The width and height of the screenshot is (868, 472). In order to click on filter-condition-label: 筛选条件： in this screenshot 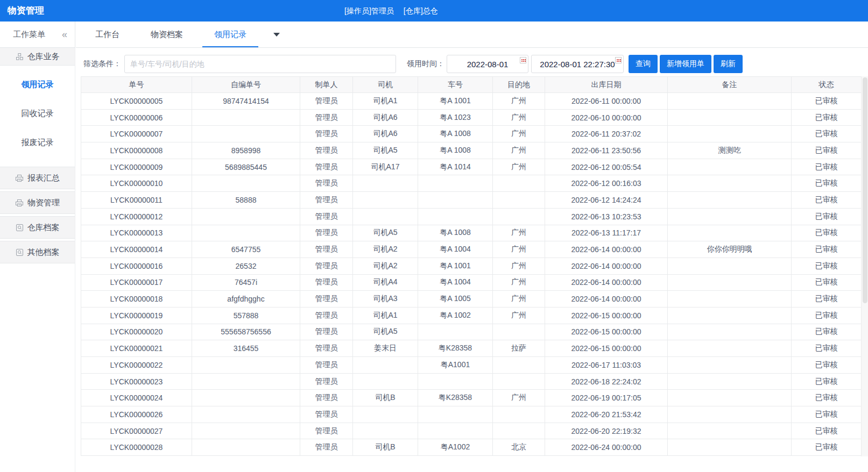, I will do `click(102, 64)`.